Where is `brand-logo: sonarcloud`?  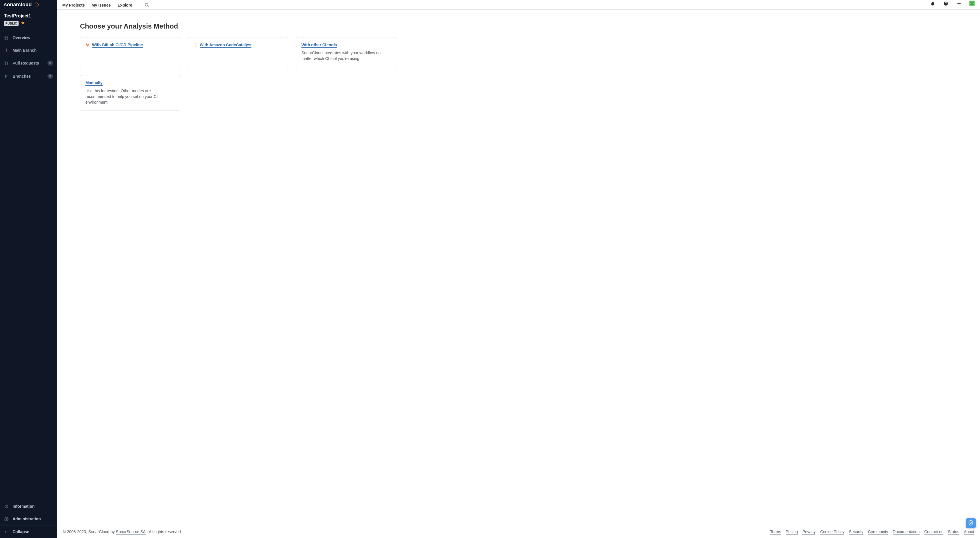 brand-logo: sonarcloud is located at coordinates (29, 5).